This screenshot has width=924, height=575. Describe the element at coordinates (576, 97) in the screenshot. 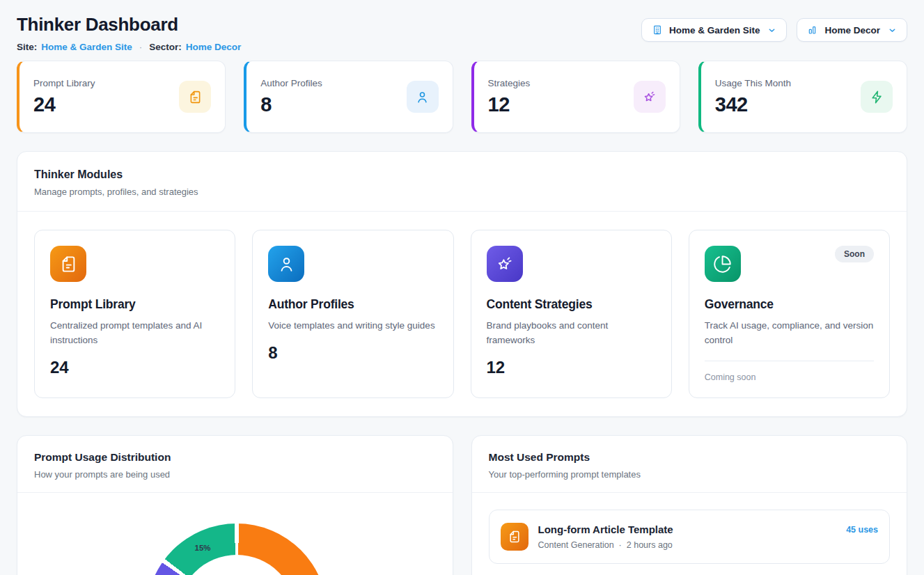

I see `stat-card-strategies: Strategies 12` at that location.